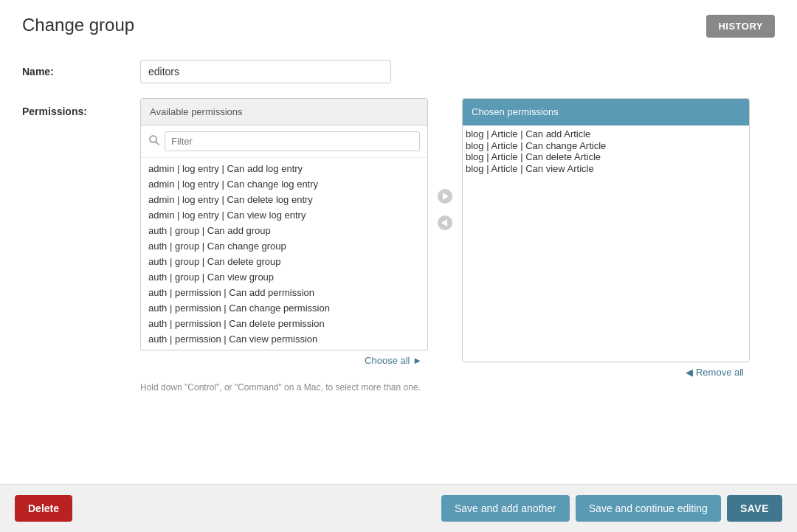 The width and height of the screenshot is (797, 532). I want to click on available-header: Available permissions, so click(284, 112).